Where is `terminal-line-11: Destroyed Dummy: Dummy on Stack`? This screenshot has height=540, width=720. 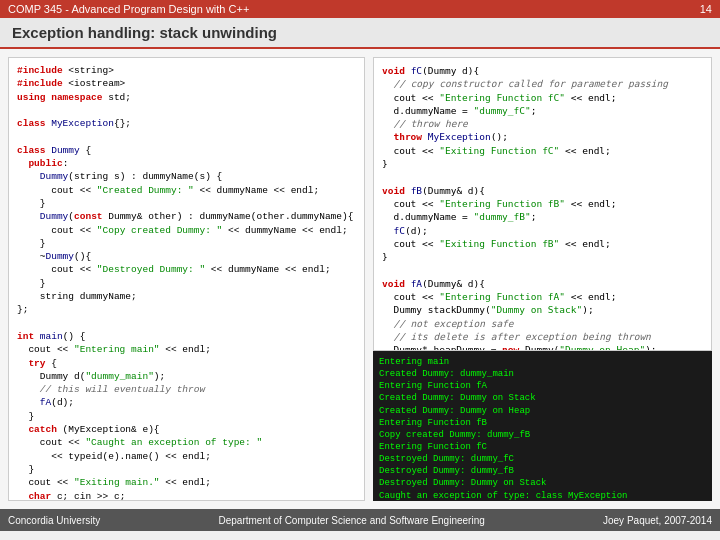
terminal-line-11: Destroyed Dummy: Dummy on Stack is located at coordinates (542, 483).